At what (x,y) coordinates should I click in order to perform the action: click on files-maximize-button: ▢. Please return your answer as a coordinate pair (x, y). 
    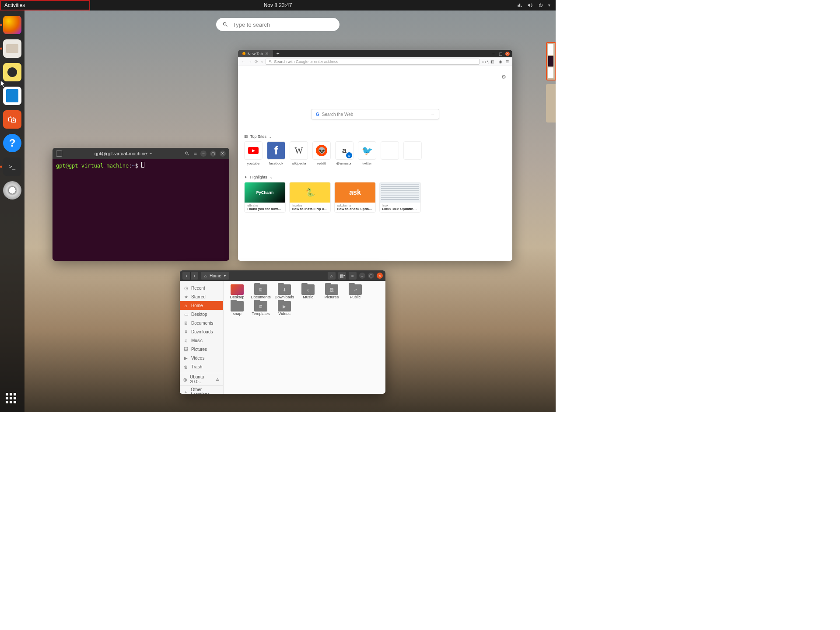
    Looking at the image, I should click on (371, 276).